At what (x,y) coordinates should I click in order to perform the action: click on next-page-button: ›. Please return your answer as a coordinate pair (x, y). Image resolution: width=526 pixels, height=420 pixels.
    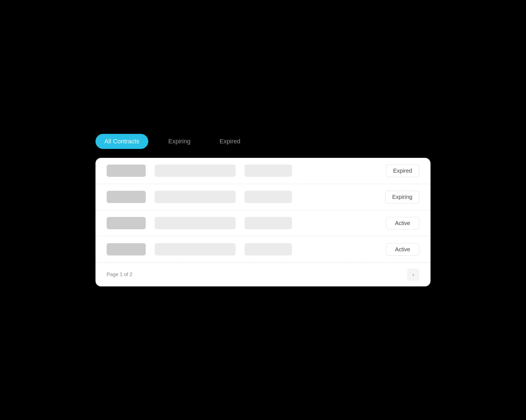
    Looking at the image, I should click on (413, 275).